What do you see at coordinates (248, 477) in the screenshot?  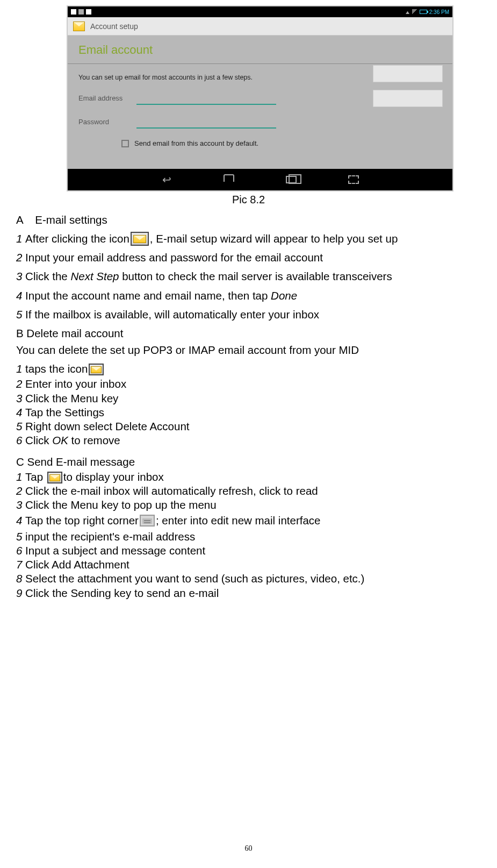 I see `section-c-item-1: 1 Tap to display your inbox` at bounding box center [248, 477].